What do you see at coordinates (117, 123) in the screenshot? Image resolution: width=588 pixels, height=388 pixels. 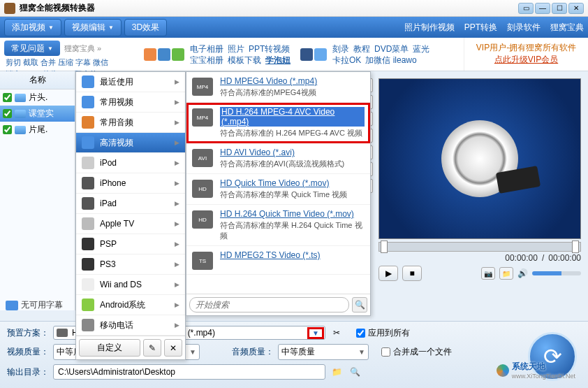 I see `category-label: 常用音频` at bounding box center [117, 123].